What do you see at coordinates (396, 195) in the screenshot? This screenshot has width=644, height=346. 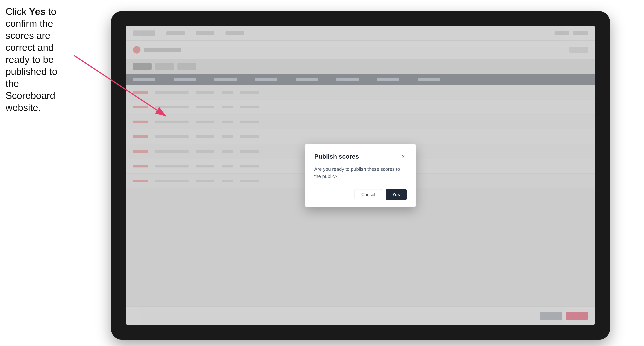 I see `yes-button: Yes` at bounding box center [396, 195].